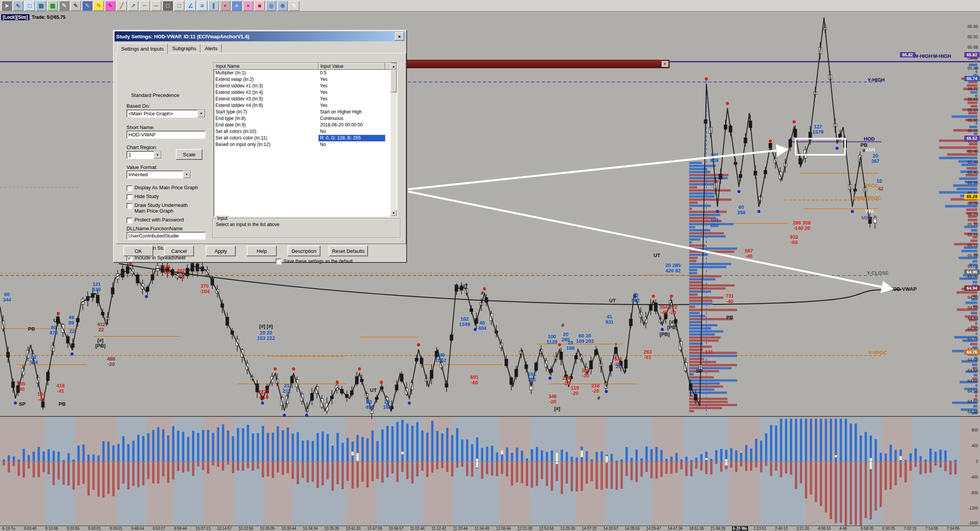  I want to click on table-row: Extend vwap (In:2)Yes, so click(305, 80).